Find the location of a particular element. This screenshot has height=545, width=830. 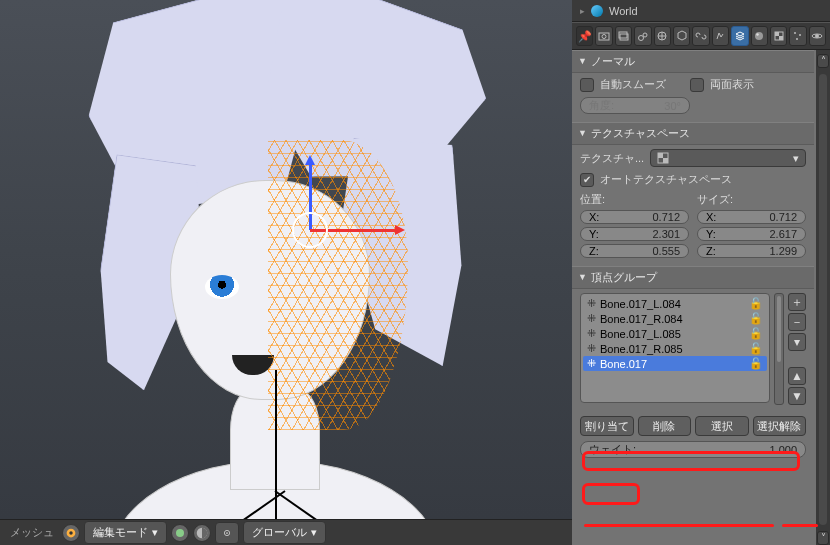

vertex-group-item: ⁜ Bone.017_R.084 🔓 is located at coordinates (675, 318).